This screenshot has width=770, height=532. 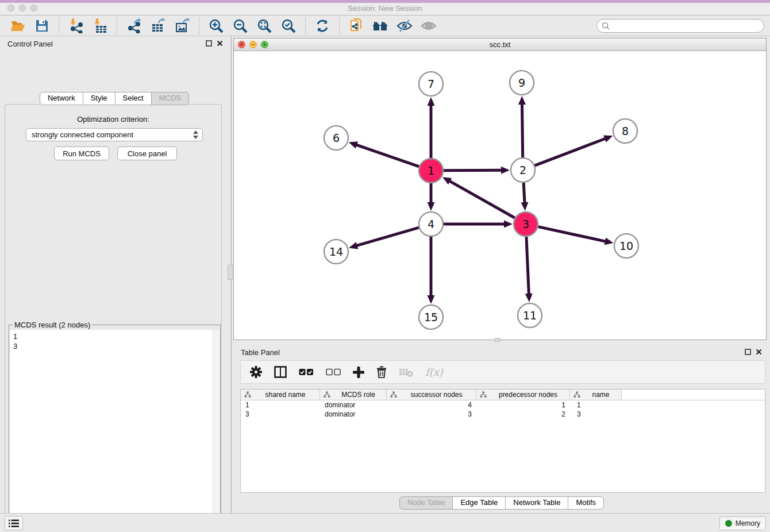 What do you see at coordinates (380, 26) in the screenshot?
I see `first-neighbors-icon` at bounding box center [380, 26].